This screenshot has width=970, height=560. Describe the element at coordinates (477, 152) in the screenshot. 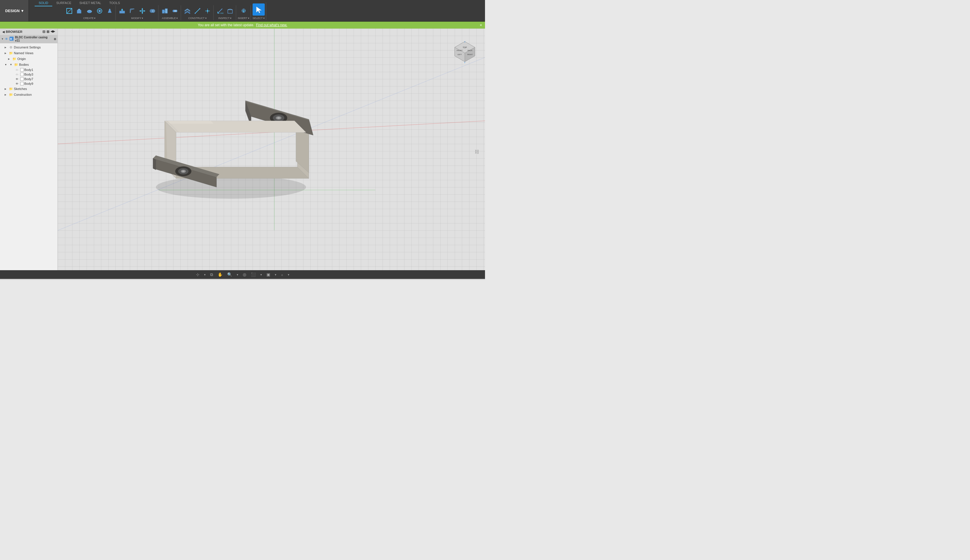

I see `link-icon: ⛓` at that location.